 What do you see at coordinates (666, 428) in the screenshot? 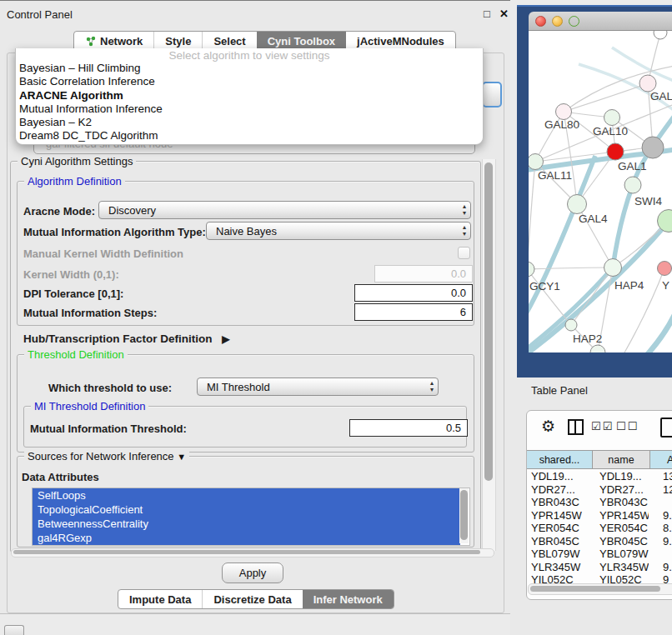
I see `form-view-icon` at bounding box center [666, 428].